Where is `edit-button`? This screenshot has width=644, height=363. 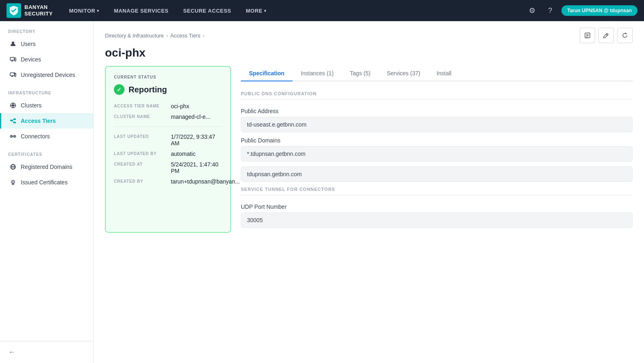
edit-button is located at coordinates (606, 35).